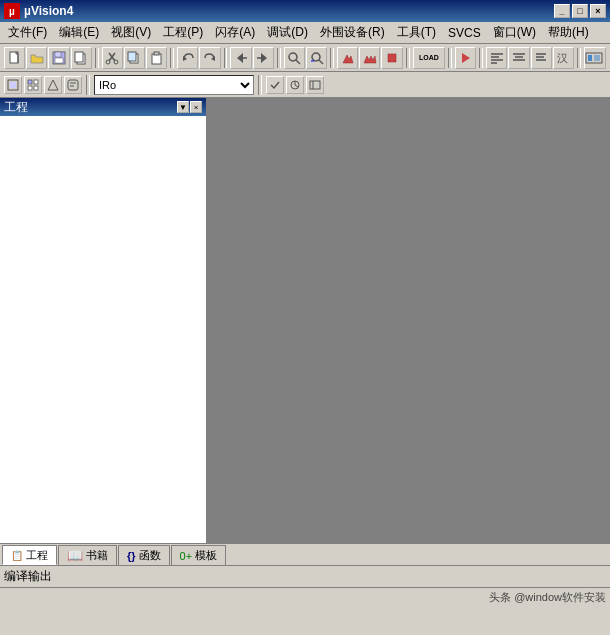 This screenshot has height=635, width=610. What do you see at coordinates (416, 32) in the screenshot?
I see `menu-tools: 工具(T)` at bounding box center [416, 32].